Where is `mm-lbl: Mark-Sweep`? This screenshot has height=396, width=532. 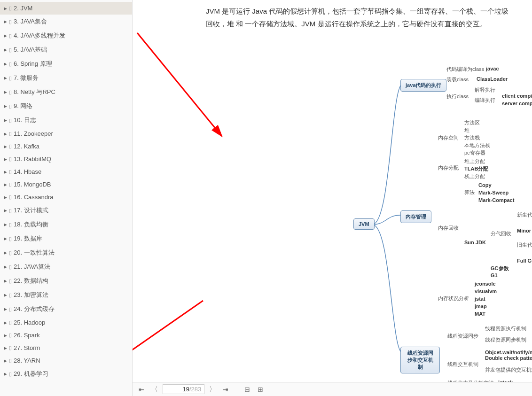
mm-lbl: Mark-Sweep is located at coordinates (493, 193).